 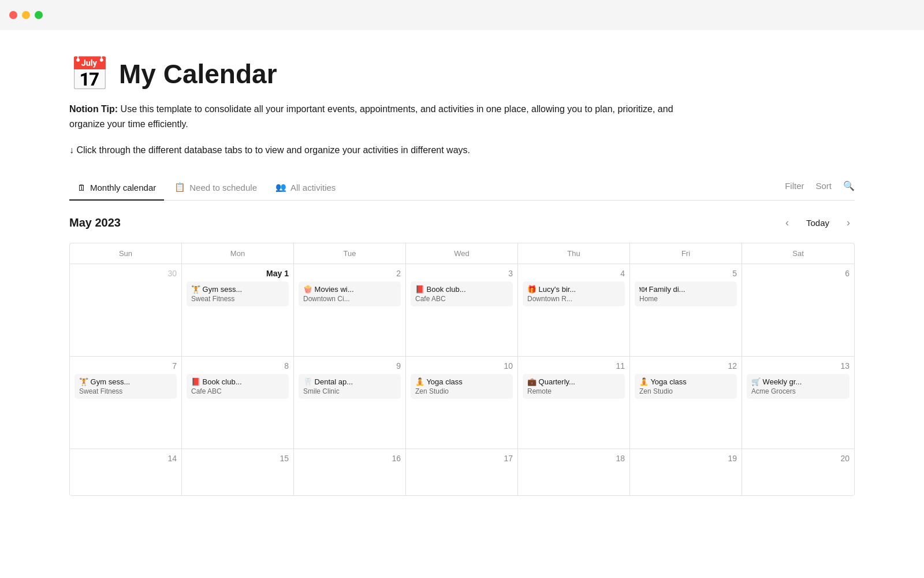 What do you see at coordinates (462, 402) in the screenshot?
I see `calendar-day: 10🧘 Yoga classZen Studio` at bounding box center [462, 402].